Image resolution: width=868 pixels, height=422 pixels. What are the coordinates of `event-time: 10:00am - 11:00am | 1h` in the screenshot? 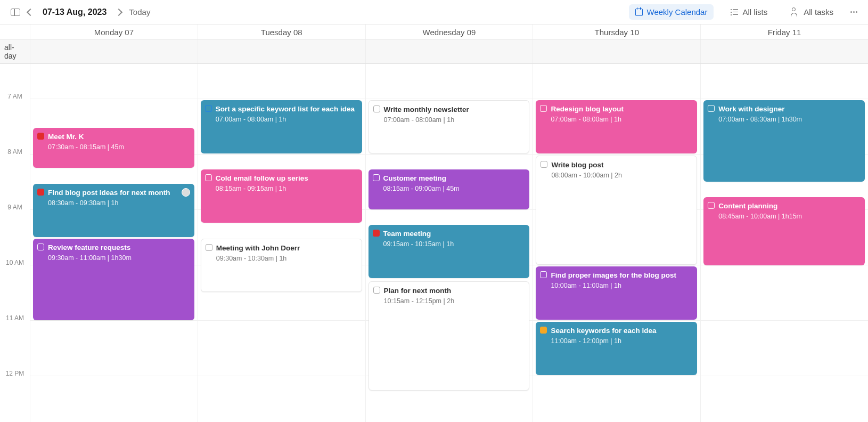 It's located at (621, 286).